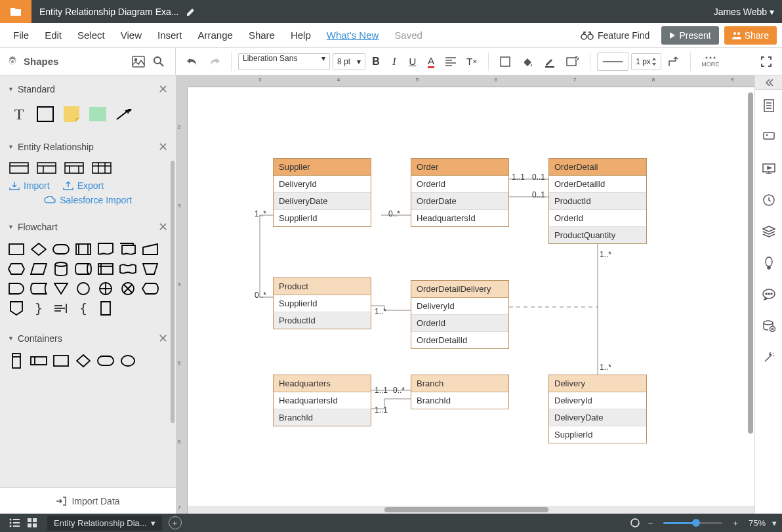  Describe the element at coordinates (527, 62) in the screenshot. I see `fill-bucket-button` at that location.